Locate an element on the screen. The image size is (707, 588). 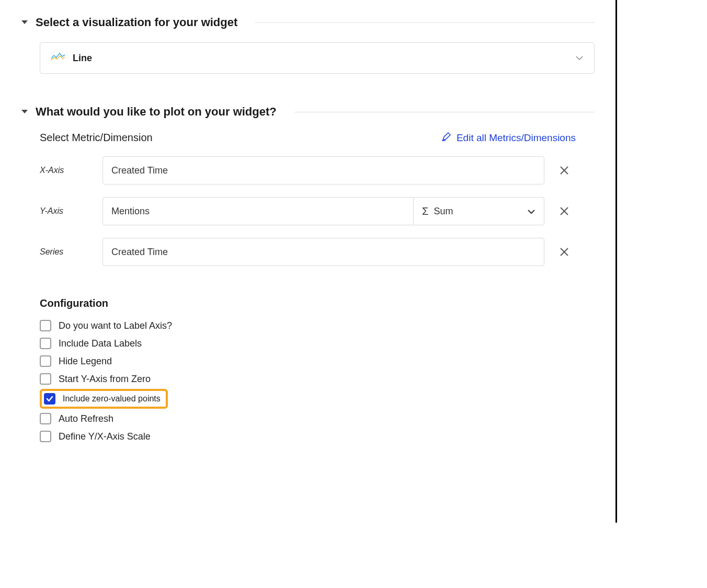
visualization-selected-label: Line is located at coordinates (83, 59).